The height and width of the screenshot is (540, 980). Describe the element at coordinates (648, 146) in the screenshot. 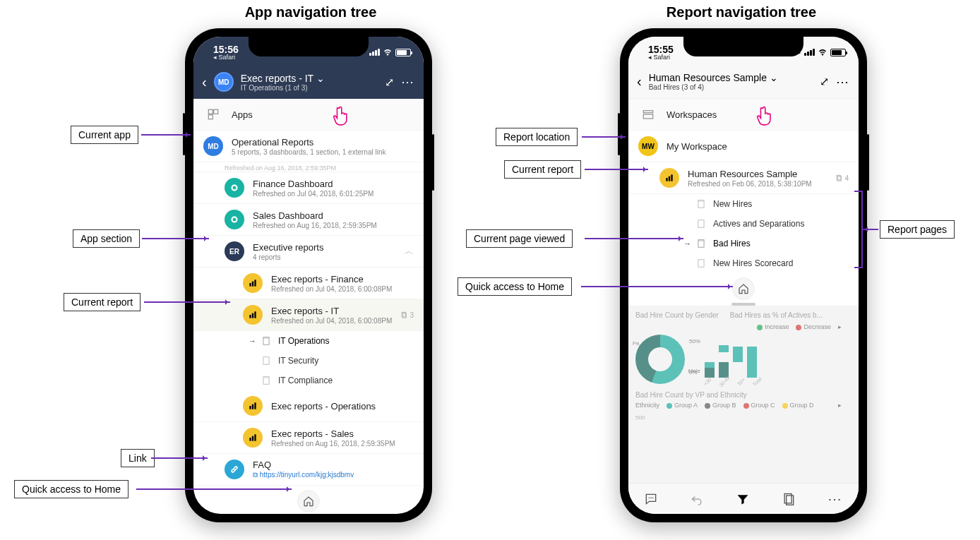

I see `workspace-avatar: MW` at that location.